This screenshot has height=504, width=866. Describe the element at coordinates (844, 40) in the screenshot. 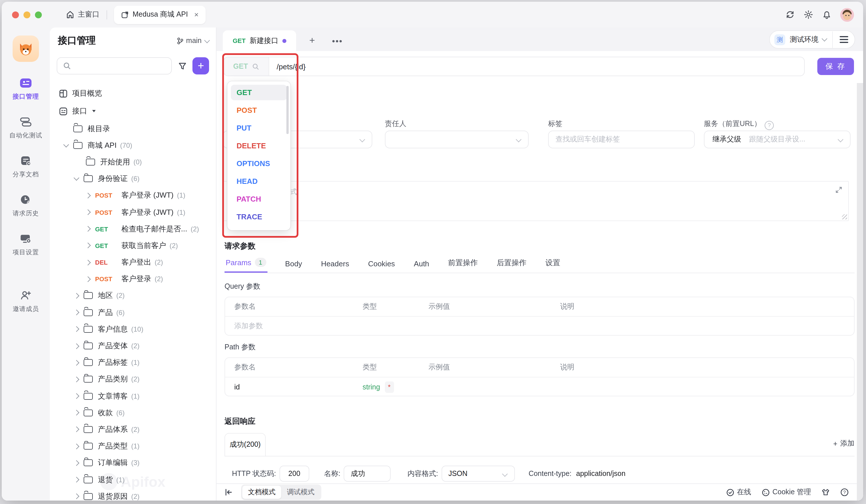

I see `env-menu-button` at that location.